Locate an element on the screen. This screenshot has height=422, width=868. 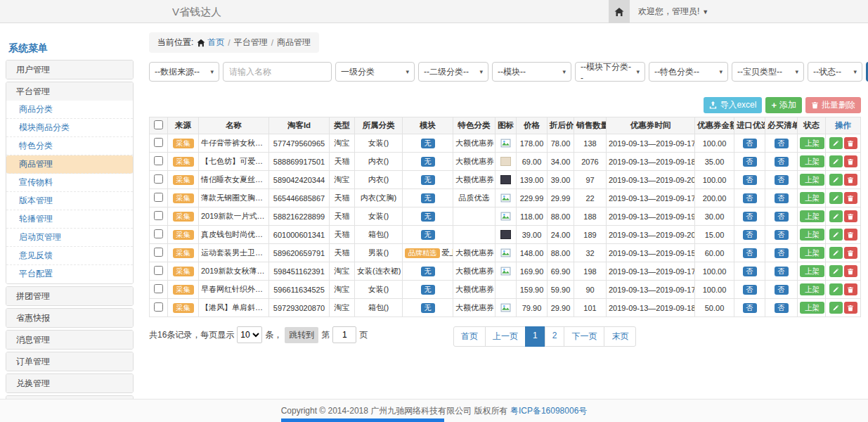
sidebar-item: 平台配置 is located at coordinates (70, 274).